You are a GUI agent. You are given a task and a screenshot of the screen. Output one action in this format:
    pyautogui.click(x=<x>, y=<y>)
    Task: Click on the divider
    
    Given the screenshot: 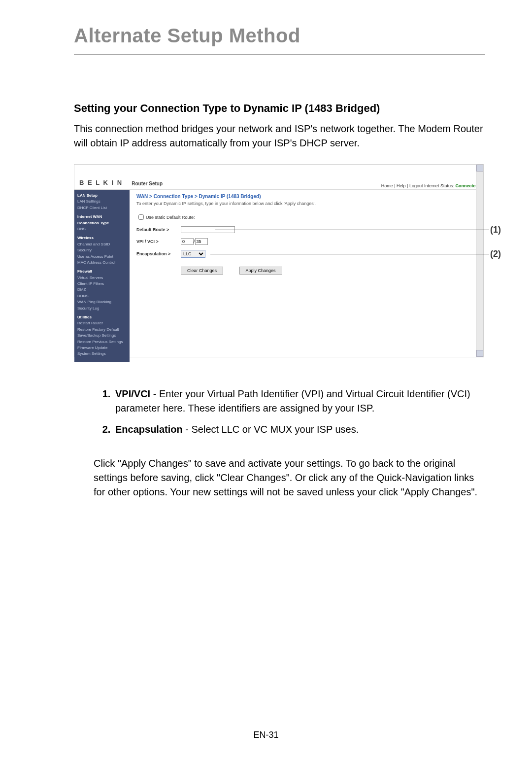 What is the action you would take?
    pyautogui.click(x=280, y=55)
    